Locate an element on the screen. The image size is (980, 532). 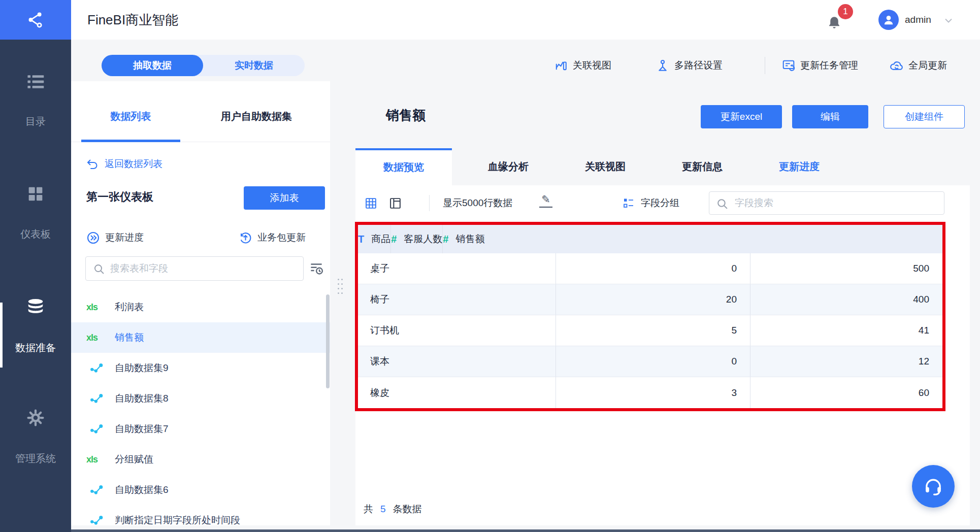
action-label: 全局更新 is located at coordinates (928, 65).